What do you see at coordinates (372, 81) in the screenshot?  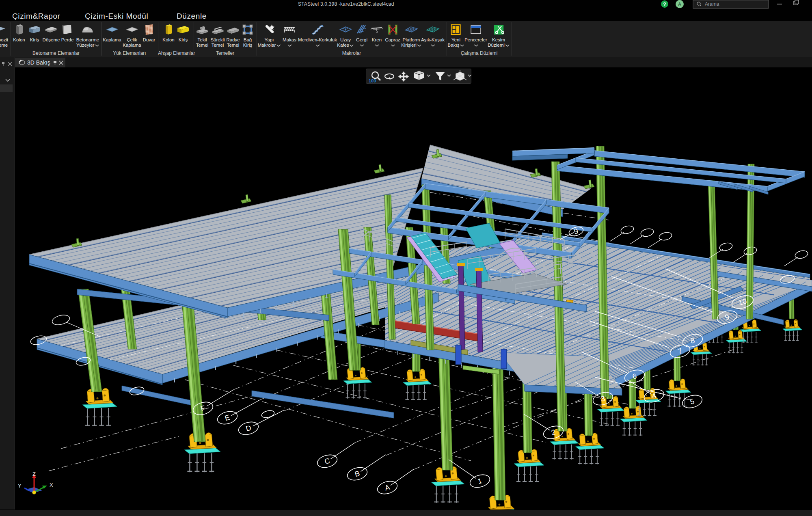 I see `svg-text: 100` at bounding box center [372, 81].